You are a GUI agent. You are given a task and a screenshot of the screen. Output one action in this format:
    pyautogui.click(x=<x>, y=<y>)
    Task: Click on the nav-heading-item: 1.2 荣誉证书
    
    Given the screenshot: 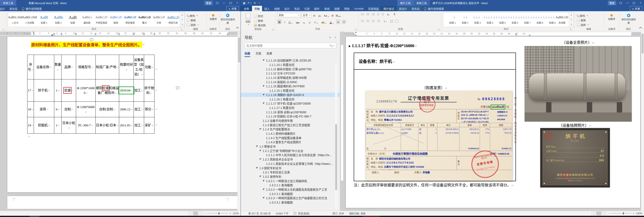 What is the action you would take?
    pyautogui.click(x=290, y=146)
    